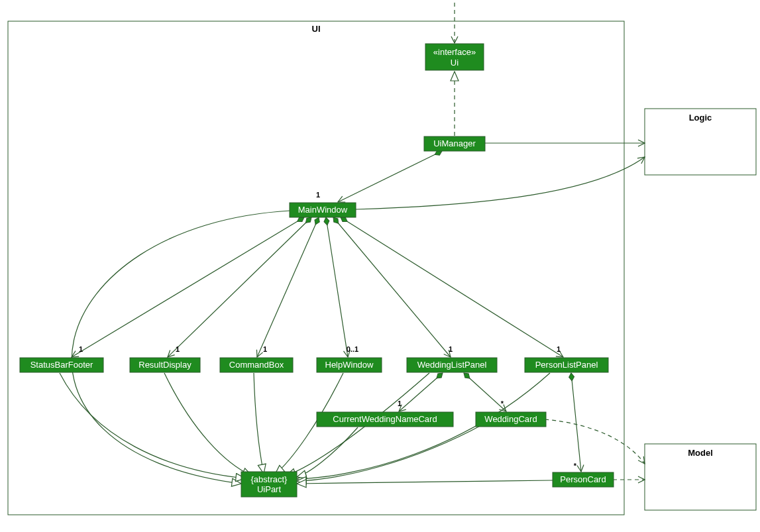 The image size is (760, 532). I want to click on svg-text: WeddingCard, so click(510, 419).